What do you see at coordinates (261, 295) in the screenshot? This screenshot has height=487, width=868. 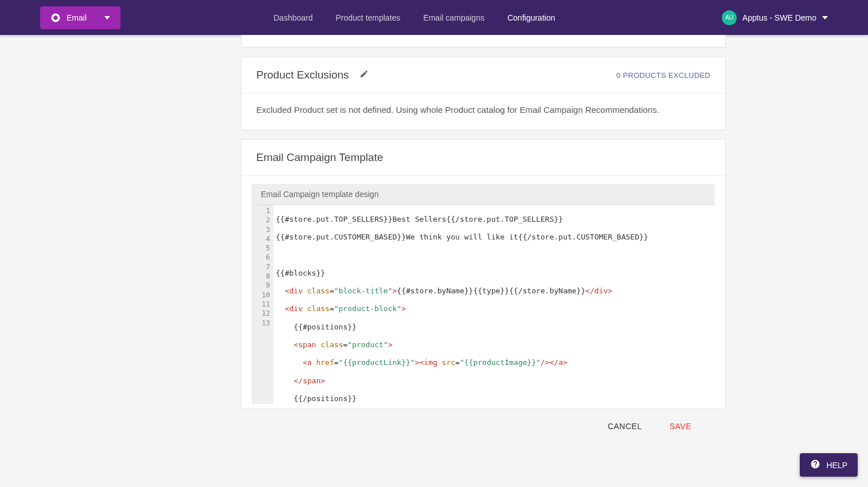 I see `line-number: 10` at bounding box center [261, 295].